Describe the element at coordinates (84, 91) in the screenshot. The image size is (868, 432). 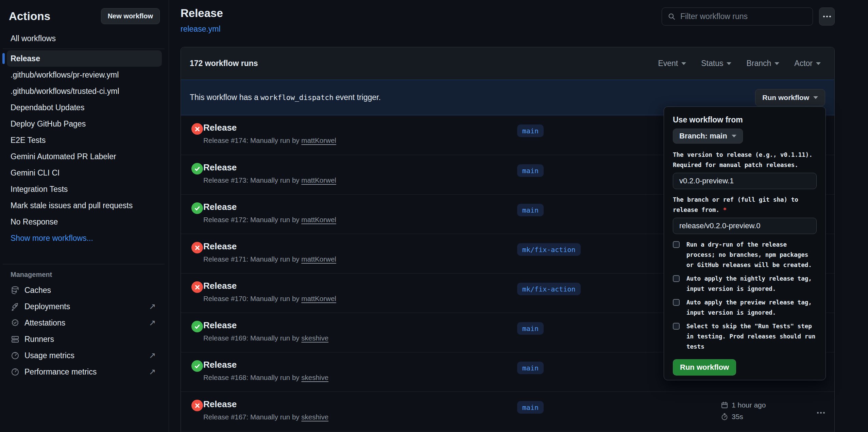
I see `sidebar-item-workflow: .github/workflows/trusted-ci.yml` at that location.